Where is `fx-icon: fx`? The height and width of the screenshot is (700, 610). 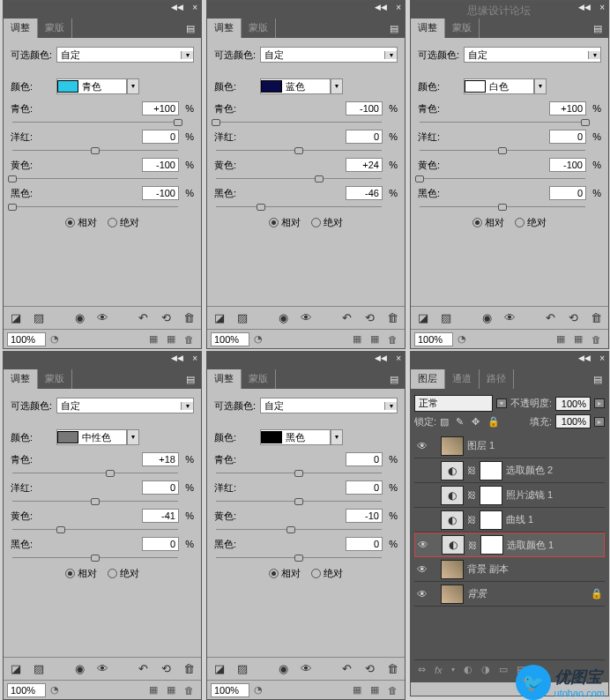
fx-icon: fx is located at coordinates (439, 670).